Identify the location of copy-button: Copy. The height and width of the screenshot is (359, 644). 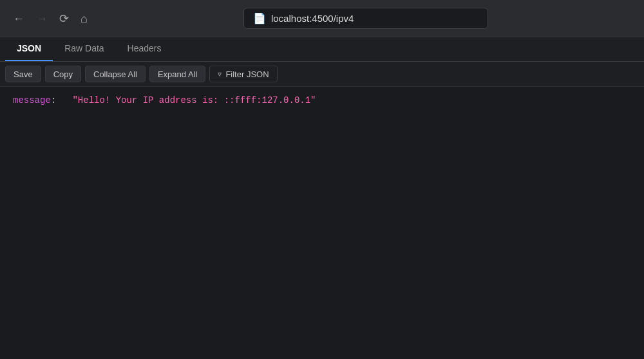
(63, 74).